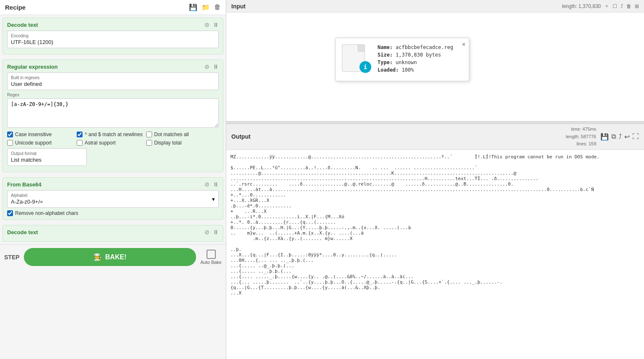 Image resolution: width=644 pixels, height=359 pixels. I want to click on output-export-icon: ⤴, so click(620, 137).